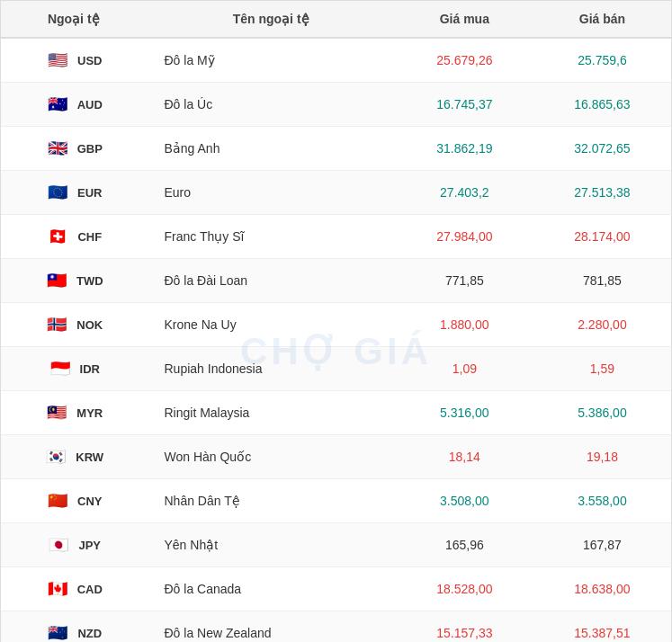  What do you see at coordinates (270, 192) in the screenshot?
I see `currency-name-eur: Euro` at bounding box center [270, 192].